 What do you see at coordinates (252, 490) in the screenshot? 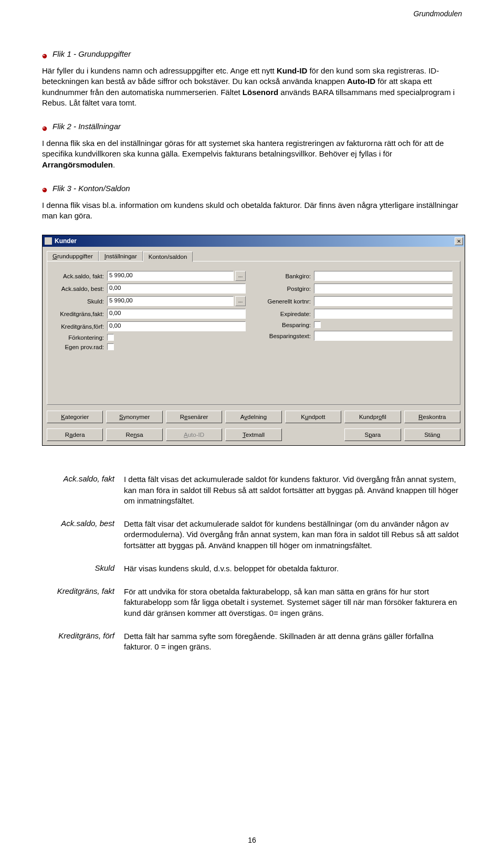
I see `def-ack-fakt: Ack.saldo, fakt I detta fält visas det a…` at bounding box center [252, 490].